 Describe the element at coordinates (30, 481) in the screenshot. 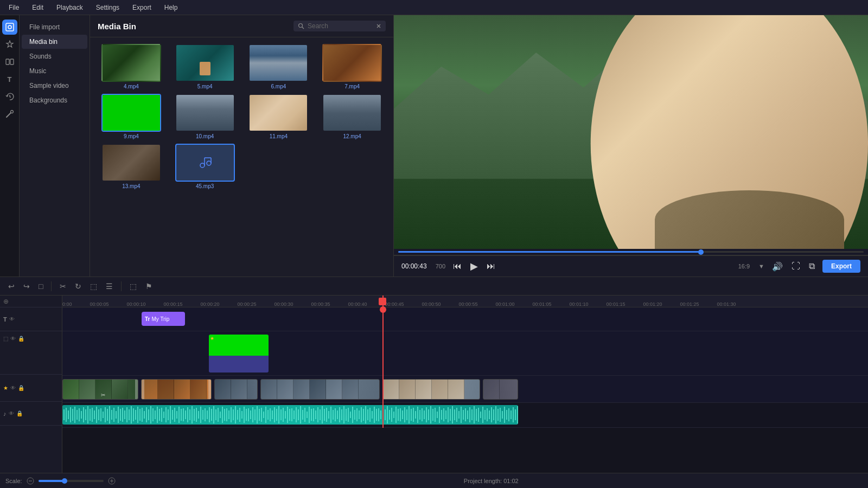

I see `scale-minus-icon` at that location.